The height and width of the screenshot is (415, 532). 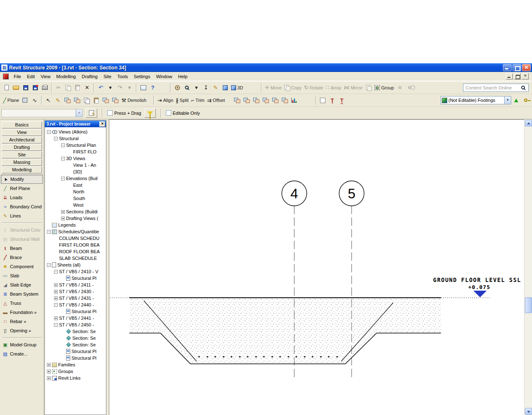 I want to click on tab-view: View, so click(x=22, y=132).